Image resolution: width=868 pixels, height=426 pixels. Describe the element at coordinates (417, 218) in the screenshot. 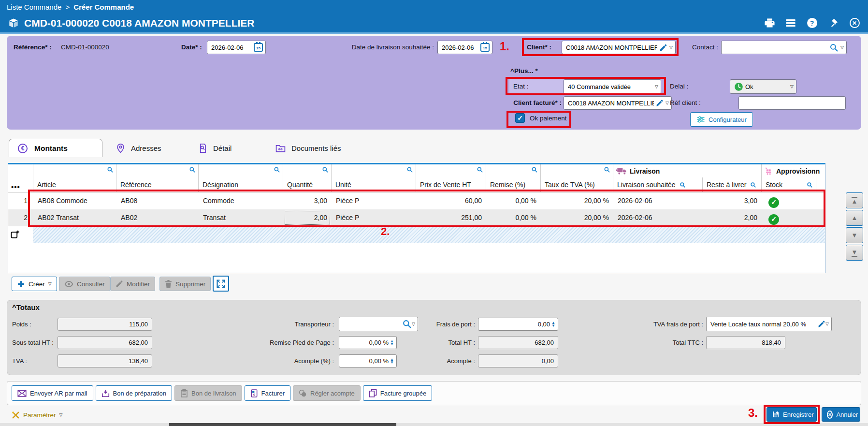

I see `table-row: 2 AB02 Transat AB02 Transat 2,00 Pièce P…` at that location.